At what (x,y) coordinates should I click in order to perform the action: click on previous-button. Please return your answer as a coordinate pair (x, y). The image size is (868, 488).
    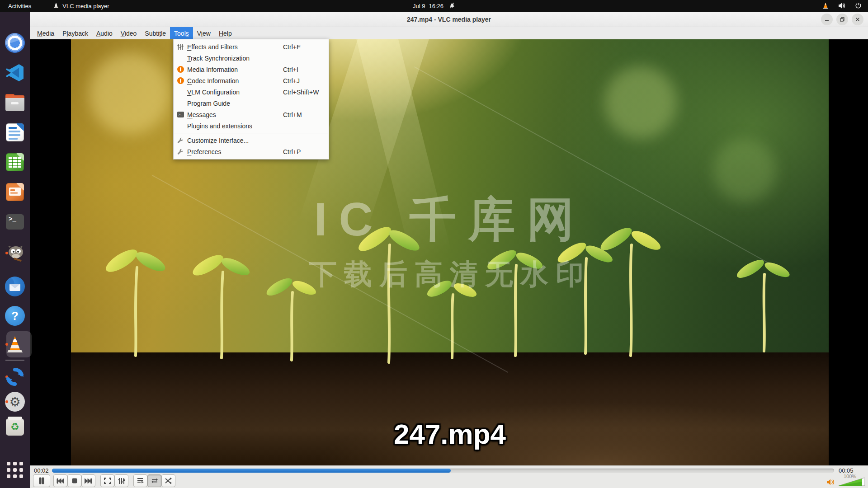
    Looking at the image, I should click on (61, 481).